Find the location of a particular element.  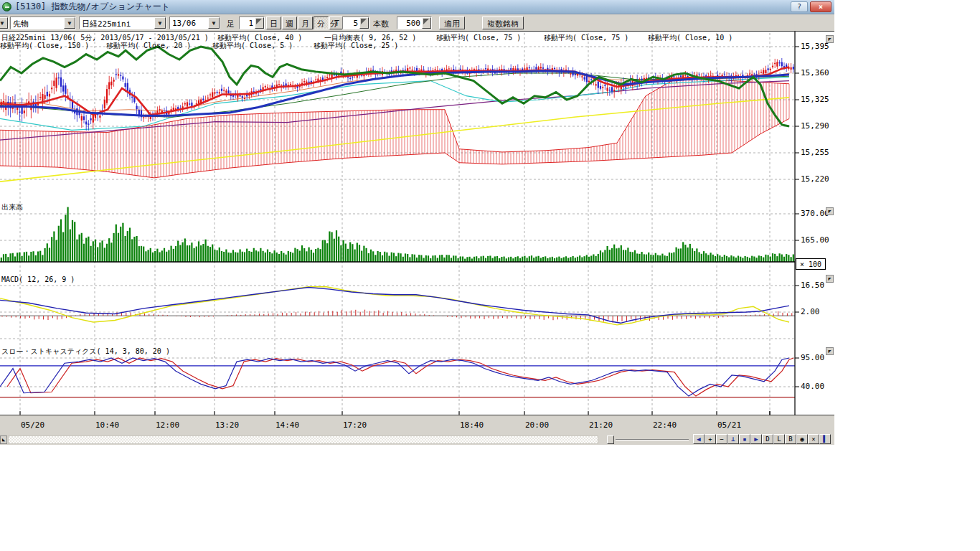

multi-symbol-button: 複数銘柄 is located at coordinates (503, 23).